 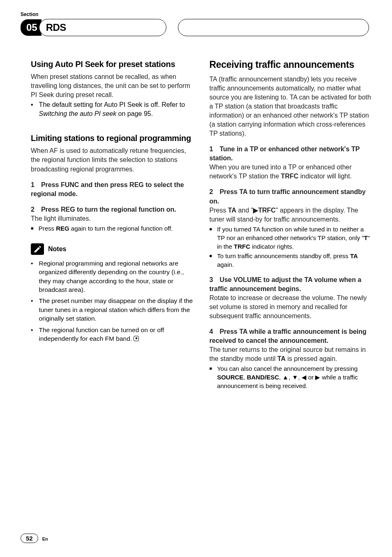 What do you see at coordinates (366, 238) in the screenshot?
I see `text-bold: T` at bounding box center [366, 238].